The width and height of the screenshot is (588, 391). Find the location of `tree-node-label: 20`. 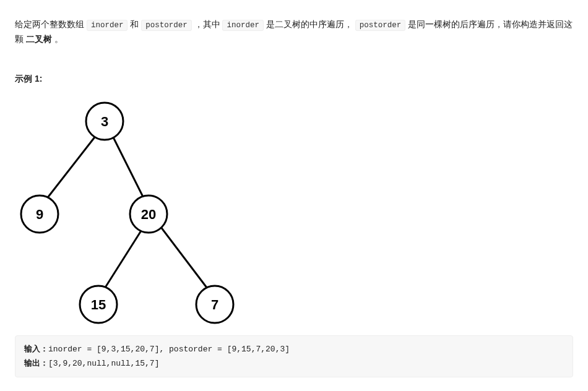

tree-node-label: 20 is located at coordinates (149, 214).